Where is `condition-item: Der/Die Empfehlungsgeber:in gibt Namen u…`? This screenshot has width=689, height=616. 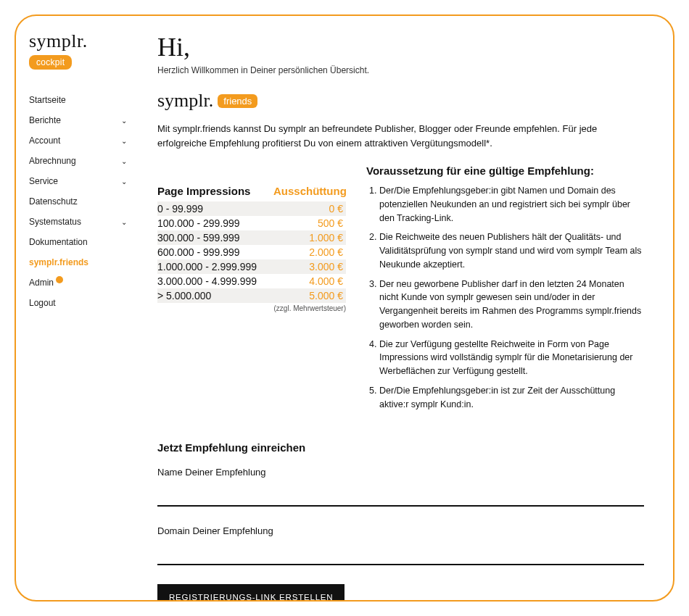
condition-item: Der/Die Empfehlungsgeber:in gibt Namen u… is located at coordinates (512, 204).